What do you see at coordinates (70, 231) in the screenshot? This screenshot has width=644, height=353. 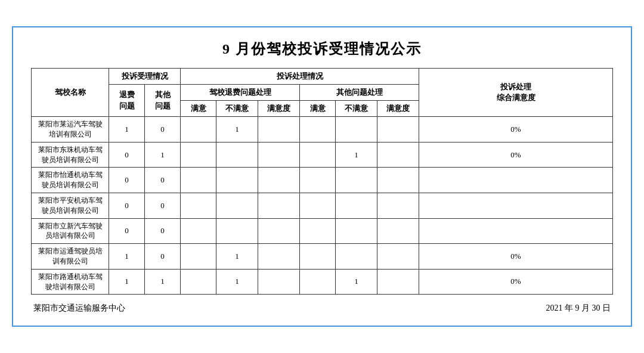 I see `cell-name: 莱阳市立新汽车驾驶员培训有限公司` at bounding box center [70, 231].